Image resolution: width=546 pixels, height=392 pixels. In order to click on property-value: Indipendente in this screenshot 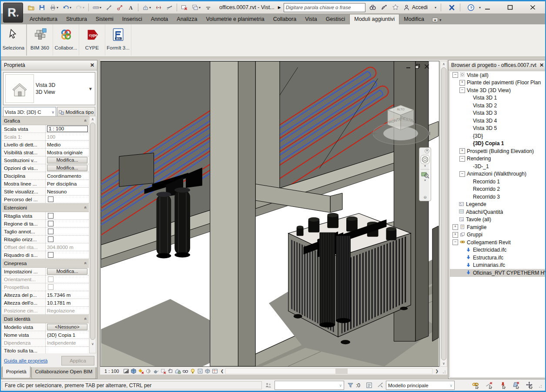, I will do `click(67, 342)`.